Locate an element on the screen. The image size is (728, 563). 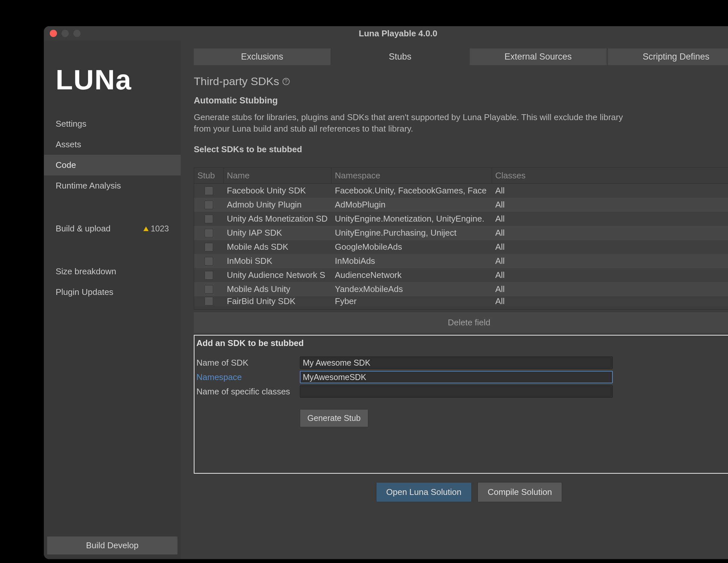
table-row: Admob Unity PluginAdMobPluginAll is located at coordinates (461, 205).